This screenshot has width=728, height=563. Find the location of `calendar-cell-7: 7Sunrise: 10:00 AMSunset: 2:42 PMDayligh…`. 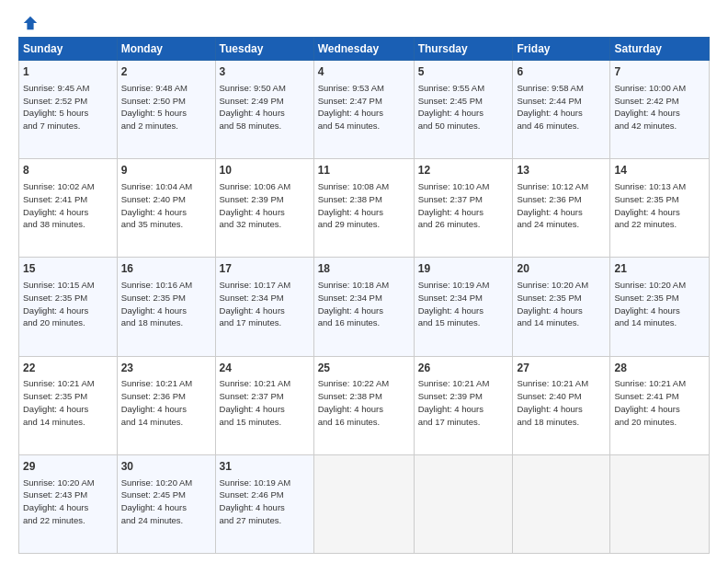

calendar-cell-7: 7Sunrise: 10:00 AMSunset: 2:42 PMDayligh… is located at coordinates (660, 110).